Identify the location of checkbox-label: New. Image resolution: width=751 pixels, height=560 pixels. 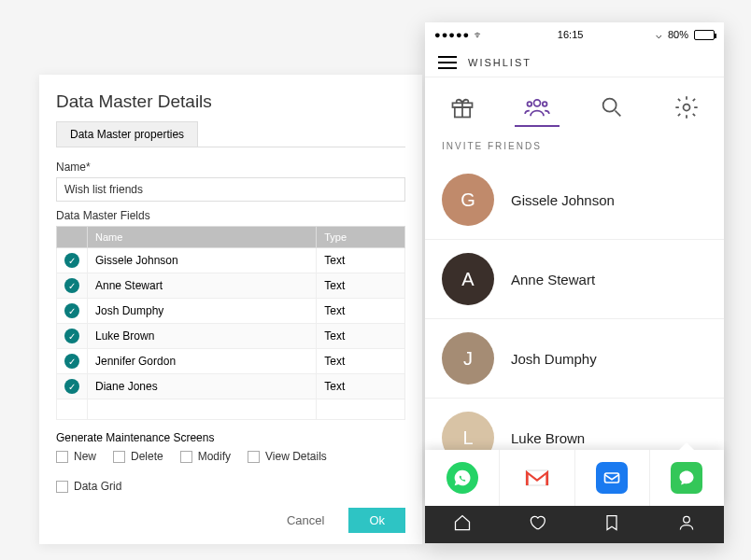
(85, 456).